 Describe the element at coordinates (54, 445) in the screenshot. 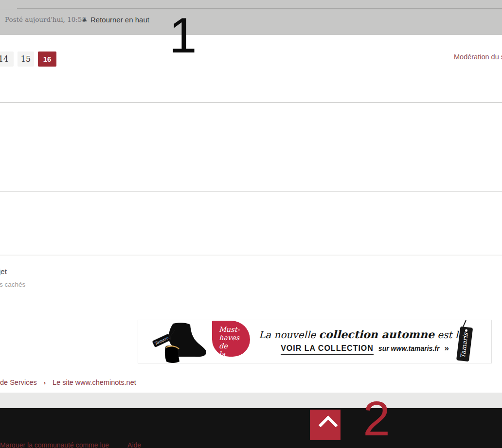

I see `mark-community-read-link: Marquer la communauté comme lue` at that location.